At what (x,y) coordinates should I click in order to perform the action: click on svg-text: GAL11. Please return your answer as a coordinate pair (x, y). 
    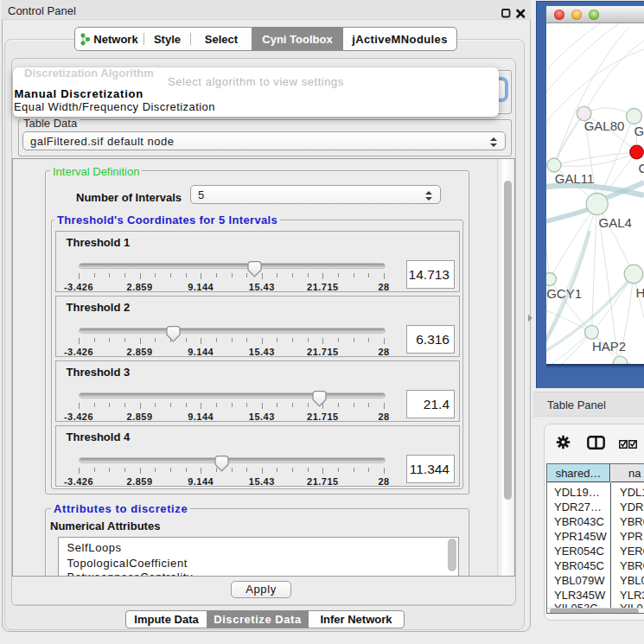
    Looking at the image, I should click on (575, 178).